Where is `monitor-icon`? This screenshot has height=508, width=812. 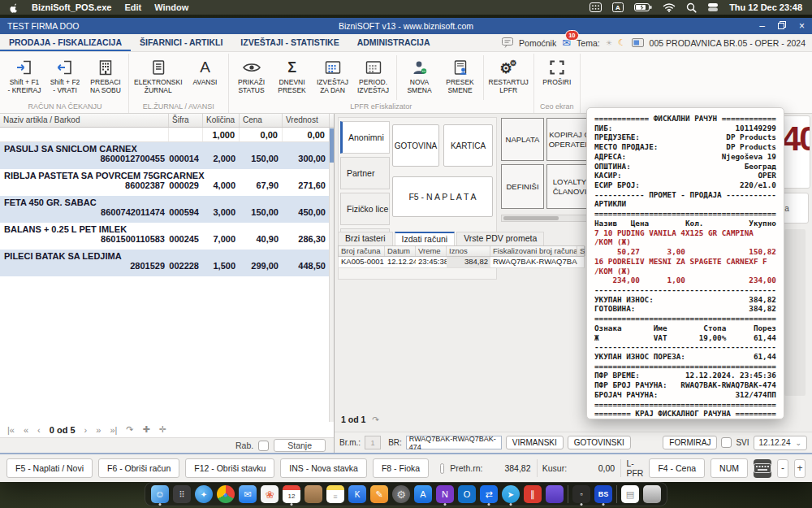
monitor-icon is located at coordinates (638, 42).